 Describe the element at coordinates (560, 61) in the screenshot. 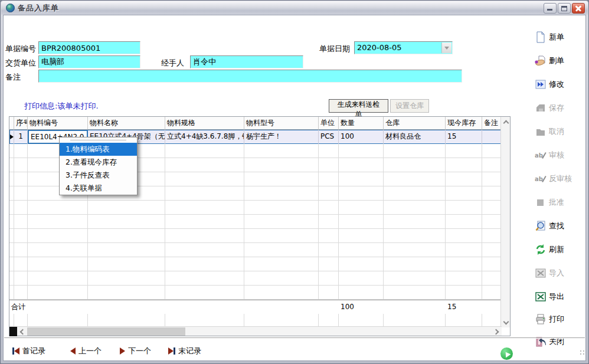

I see `sidebar-item-delete: 删单` at that location.